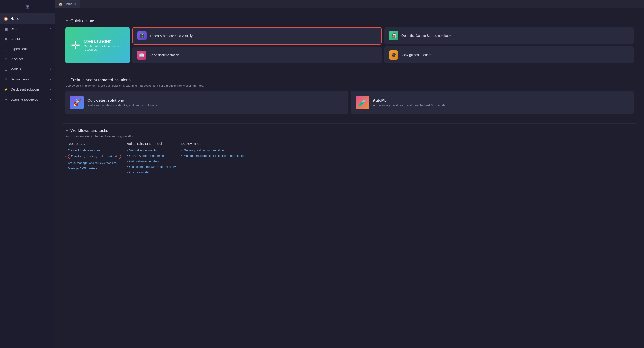 Image resolution: width=644 pixels, height=348 pixels. What do you see at coordinates (144, 161) in the screenshot?
I see `link-pretrained-models-label: Get pretrained models` at bounding box center [144, 161].